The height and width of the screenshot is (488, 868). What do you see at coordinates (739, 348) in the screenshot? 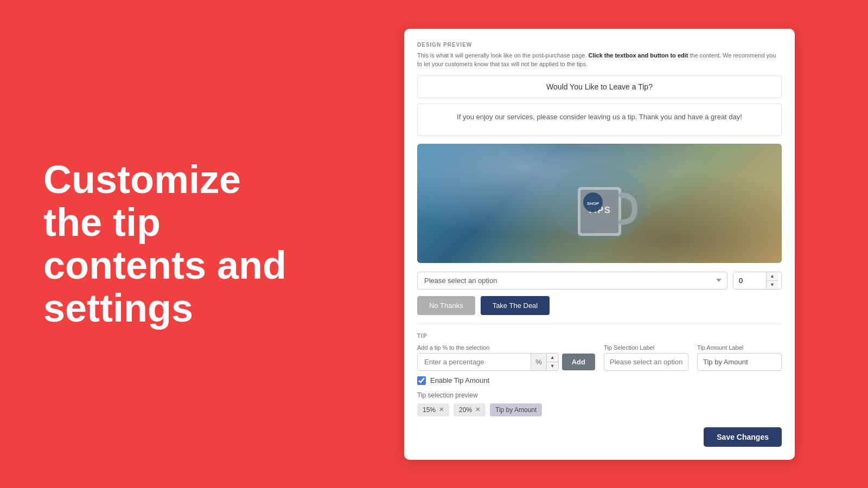
I see `tip-amount-label-text: Tip Amount Label` at bounding box center [739, 348].